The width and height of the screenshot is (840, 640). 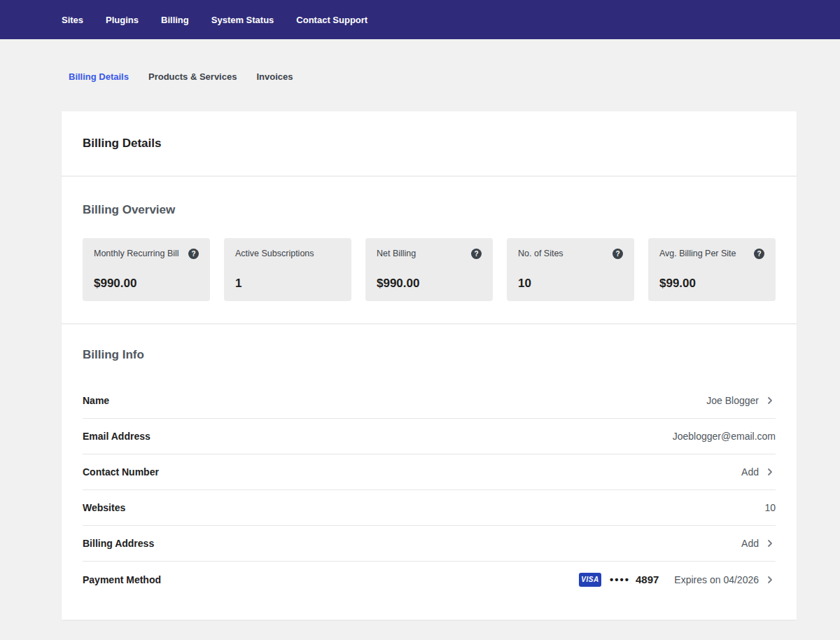 What do you see at coordinates (741, 401) in the screenshot?
I see `row-right: Joe Blogger` at bounding box center [741, 401].